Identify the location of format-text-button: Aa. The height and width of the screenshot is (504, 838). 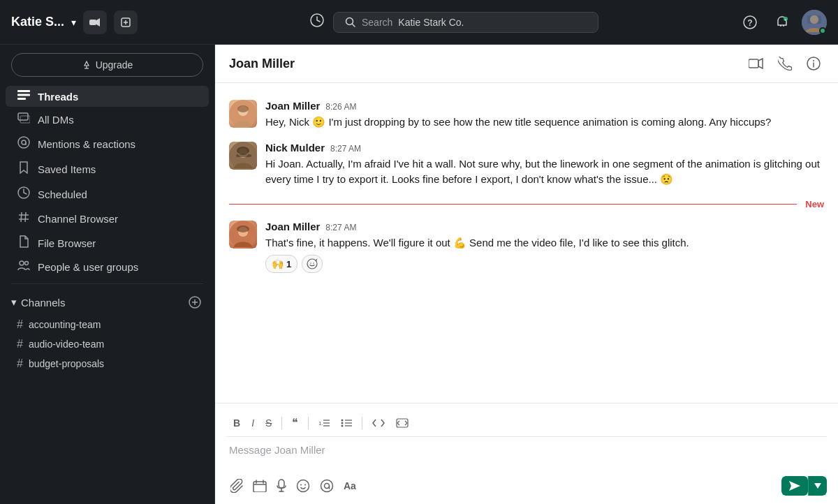
(350, 486).